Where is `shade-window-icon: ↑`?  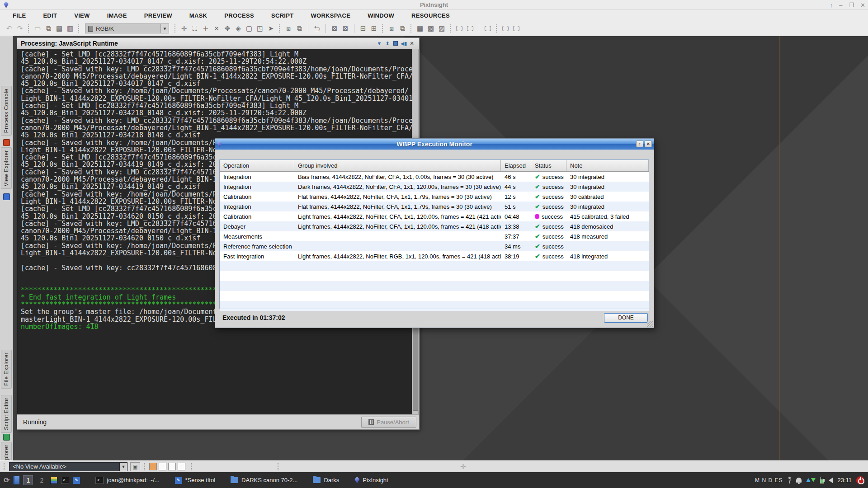 shade-window-icon: ↑ is located at coordinates (832, 5).